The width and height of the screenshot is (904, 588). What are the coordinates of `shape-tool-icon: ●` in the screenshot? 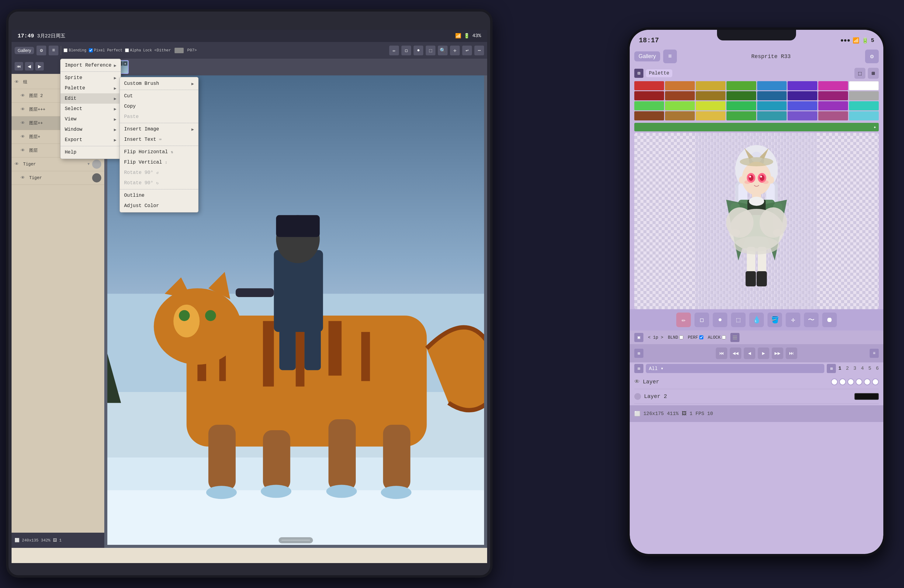 It's located at (419, 51).